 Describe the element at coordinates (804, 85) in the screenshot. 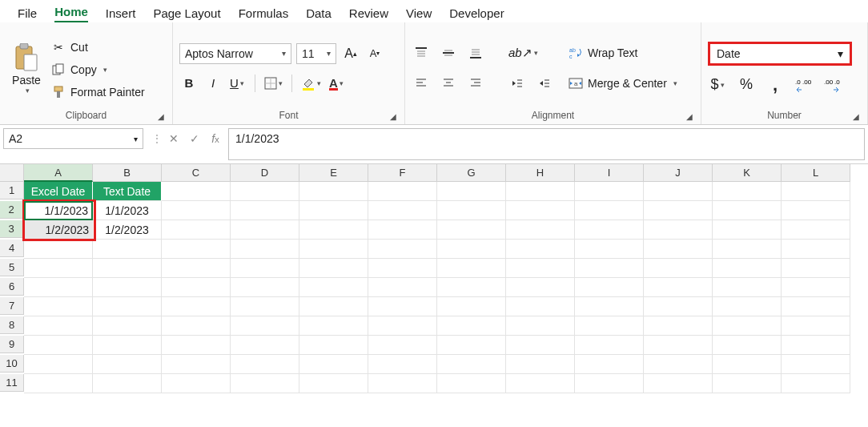

I see `increase-decimal-button: .0.00` at that location.